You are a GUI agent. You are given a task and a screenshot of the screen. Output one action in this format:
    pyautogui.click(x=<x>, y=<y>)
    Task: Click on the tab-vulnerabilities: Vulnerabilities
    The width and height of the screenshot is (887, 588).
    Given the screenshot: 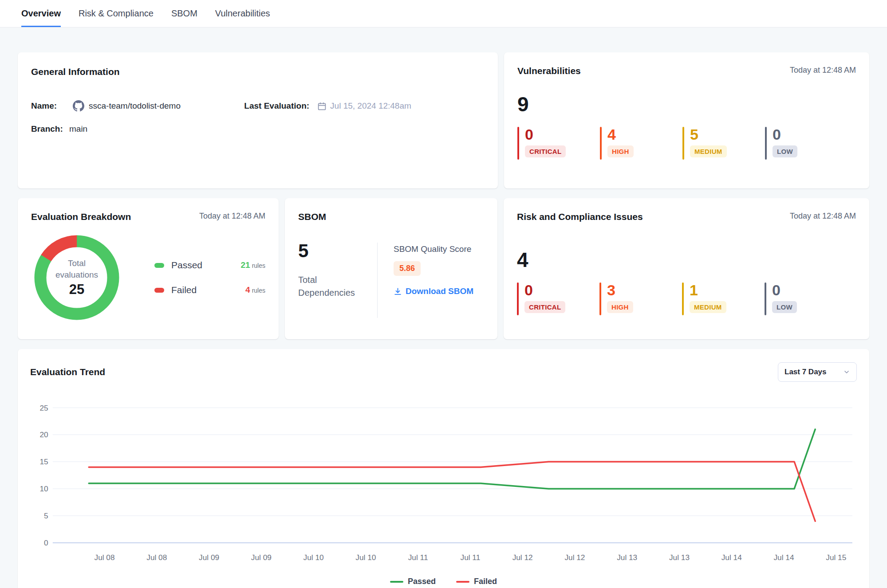 What is the action you would take?
    pyautogui.click(x=243, y=13)
    